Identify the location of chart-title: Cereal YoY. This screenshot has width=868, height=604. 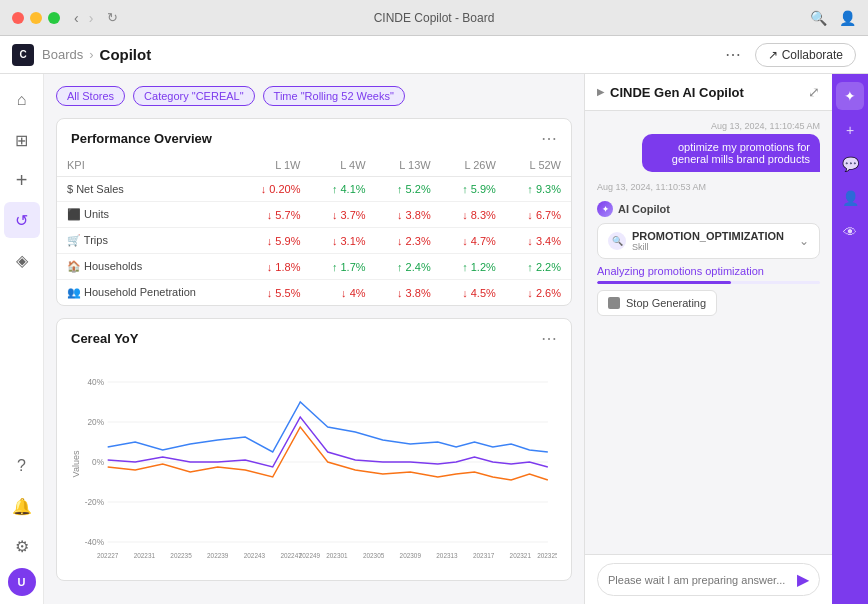
(104, 338).